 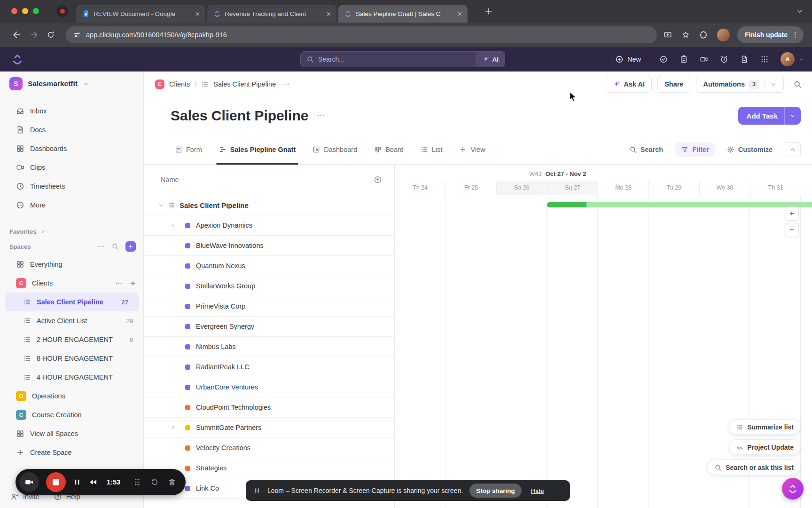 I want to click on loom-restart-icon, so click(x=155, y=482).